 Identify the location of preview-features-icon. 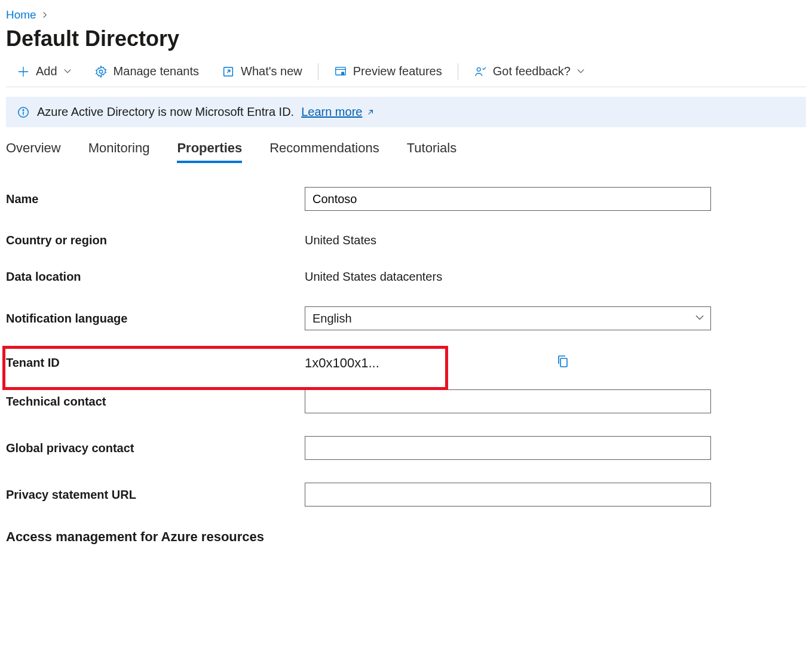
(341, 72).